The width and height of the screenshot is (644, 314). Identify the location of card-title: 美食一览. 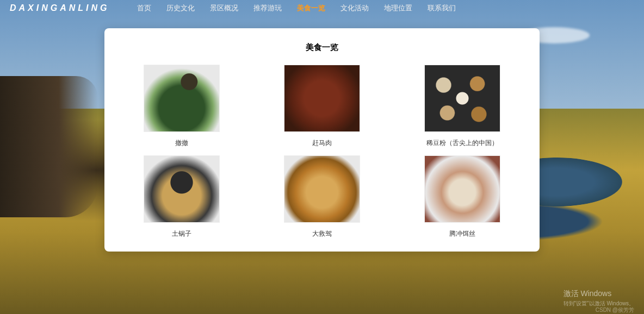
(322, 48).